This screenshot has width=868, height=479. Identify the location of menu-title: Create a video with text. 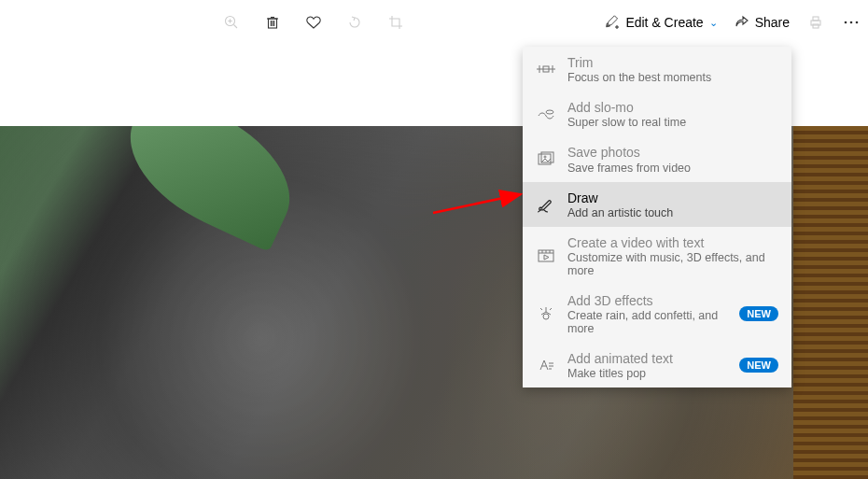
(673, 243).